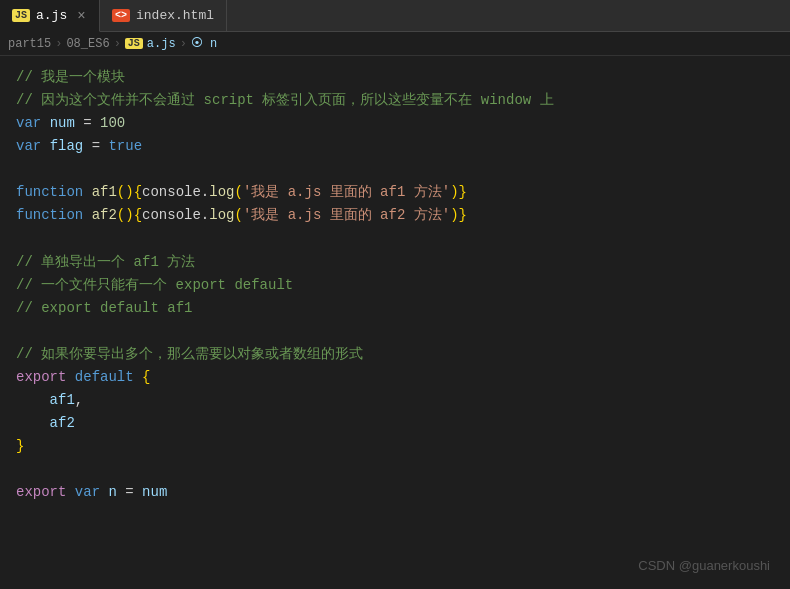 This screenshot has width=790, height=589. Describe the element at coordinates (175, 16) in the screenshot. I see `tab-indexhtml-label: index.html` at that location.